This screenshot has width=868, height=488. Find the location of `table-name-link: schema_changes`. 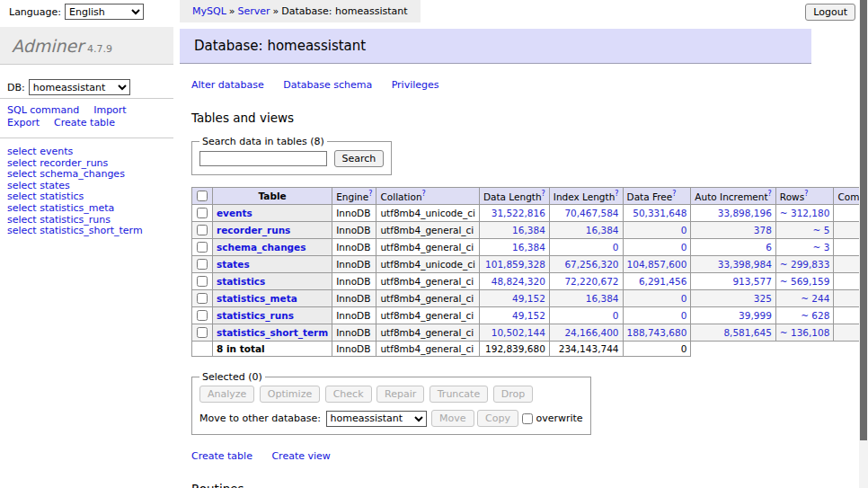

table-name-link: schema_changes is located at coordinates (261, 247).